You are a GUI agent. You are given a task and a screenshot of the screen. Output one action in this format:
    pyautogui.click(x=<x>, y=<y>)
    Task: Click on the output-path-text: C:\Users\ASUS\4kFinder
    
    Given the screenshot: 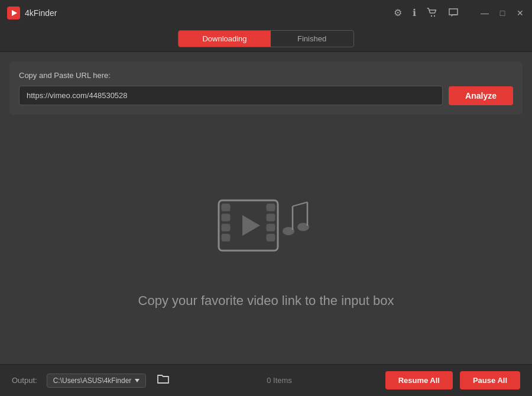 What is the action you would take?
    pyautogui.click(x=92, y=381)
    